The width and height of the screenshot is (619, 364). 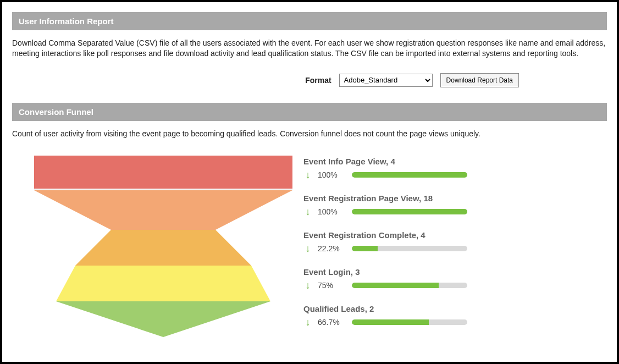 What do you see at coordinates (444, 272) in the screenshot?
I see `funnel-stage-label: Event Login, 3` at bounding box center [444, 272].